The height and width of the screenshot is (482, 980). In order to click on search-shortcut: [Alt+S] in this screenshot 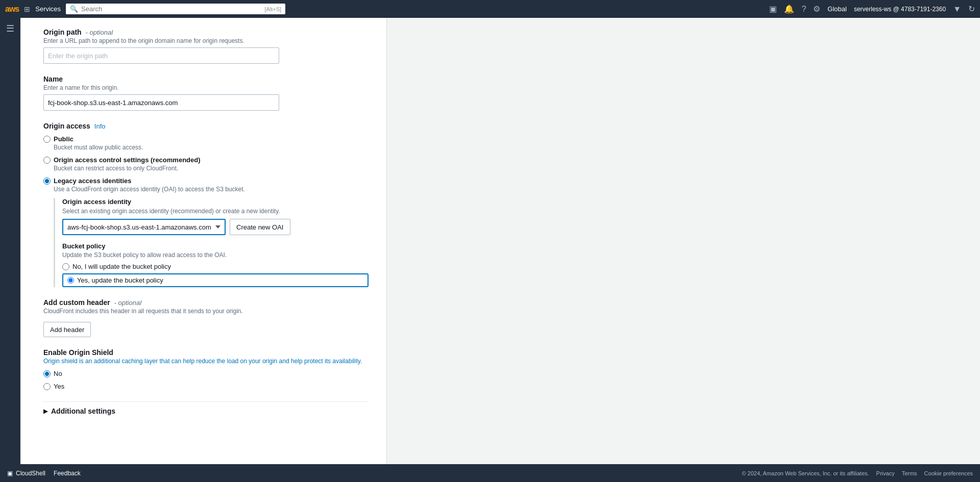, I will do `click(273, 9)`.